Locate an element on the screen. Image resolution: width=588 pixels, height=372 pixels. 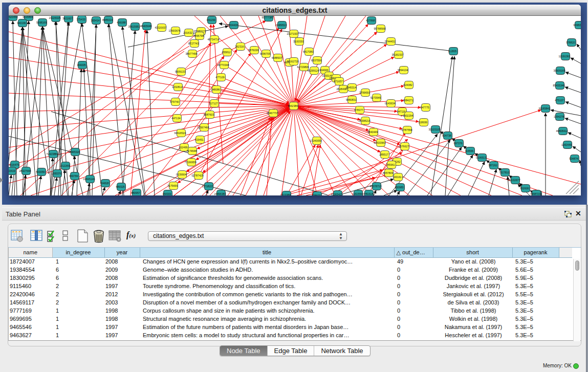
svg-text: 17693676 is located at coordinates (174, 31).